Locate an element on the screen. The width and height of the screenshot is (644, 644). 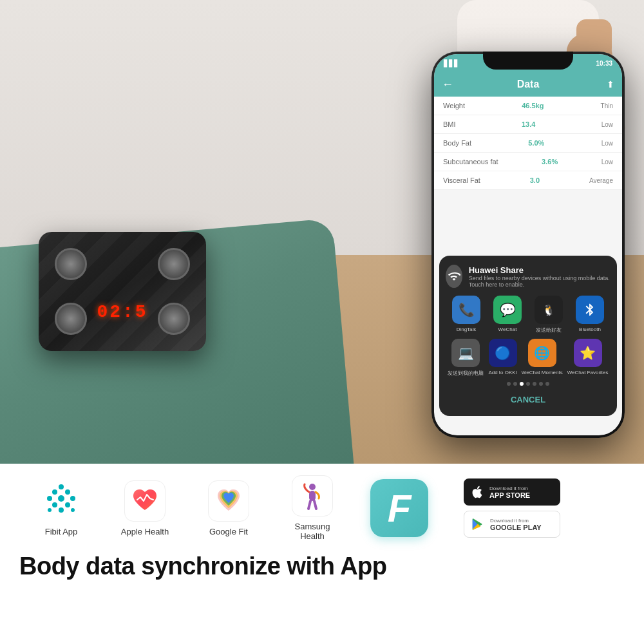
phone-signal: ▋▋▋ is located at coordinates (451, 63).